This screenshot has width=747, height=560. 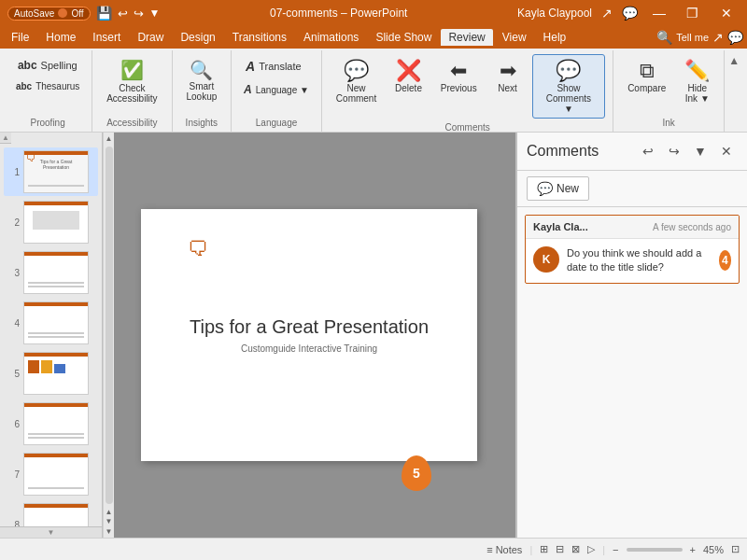 I want to click on menu-insert: Insert, so click(x=106, y=37).